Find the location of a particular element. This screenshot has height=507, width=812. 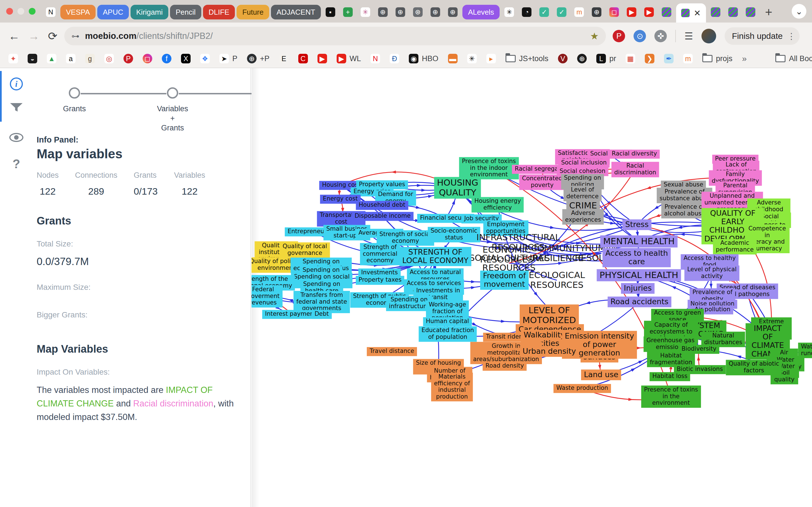

globe-gear-tab: ⊛ is located at coordinates (418, 12).